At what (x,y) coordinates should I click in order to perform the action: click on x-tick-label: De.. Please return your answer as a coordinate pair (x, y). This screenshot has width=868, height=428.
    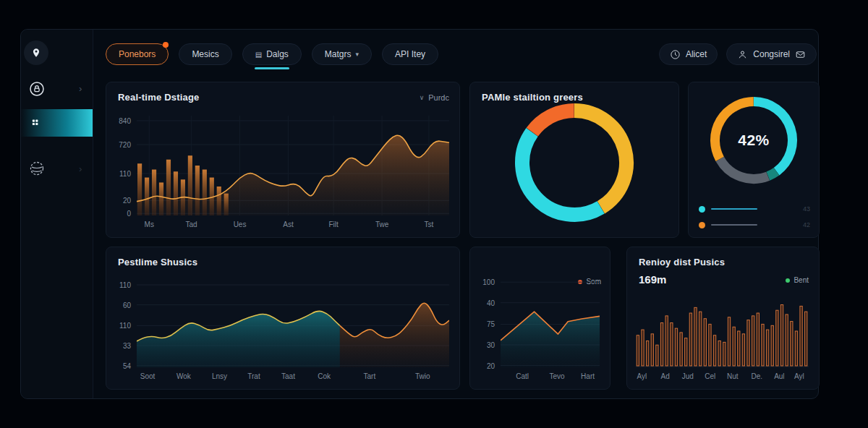
    Looking at the image, I should click on (757, 376).